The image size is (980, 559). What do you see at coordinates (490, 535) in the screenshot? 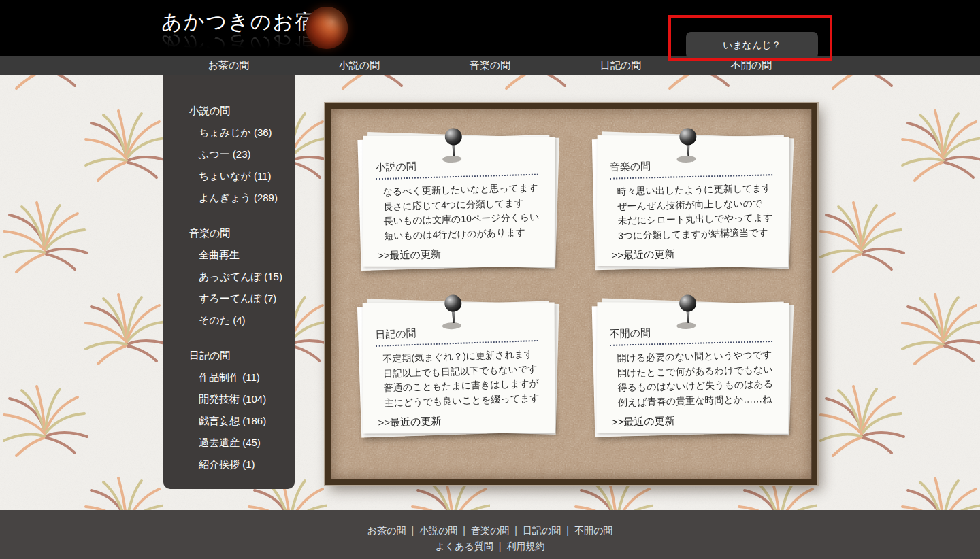
I see `site-footer: お茶の間|小説の間|音楽の間|日記の間|不開の間 よくある質問|利用規約` at bounding box center [490, 535].